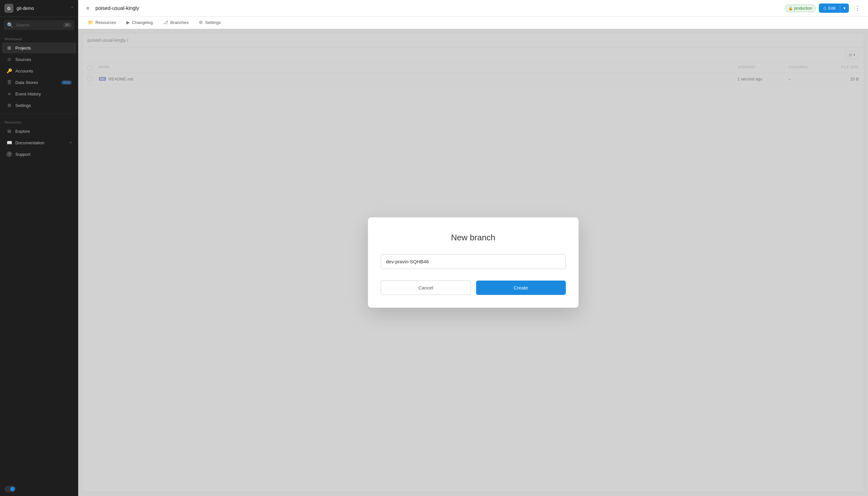  I want to click on sidebar-item-settings: ⚙ Settings, so click(39, 105).